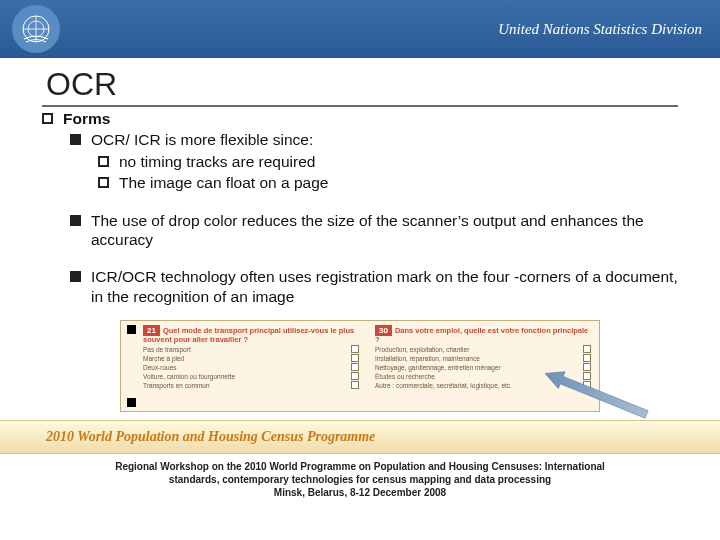 The image size is (720, 540). Describe the element at coordinates (384, 286) in the screenshot. I see `bullet-text: ICR/OCR technology often uses registrati…` at that location.